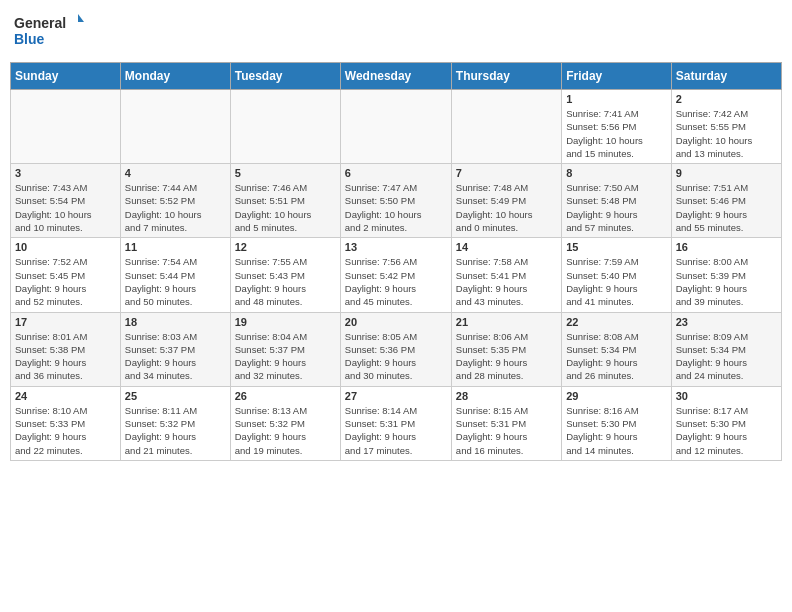 Image resolution: width=792 pixels, height=612 pixels. What do you see at coordinates (396, 208) in the screenshot?
I see `day-info: Sunrise: 7:47 AM Sunset: 5:50 PM Dayligh…` at bounding box center [396, 208].